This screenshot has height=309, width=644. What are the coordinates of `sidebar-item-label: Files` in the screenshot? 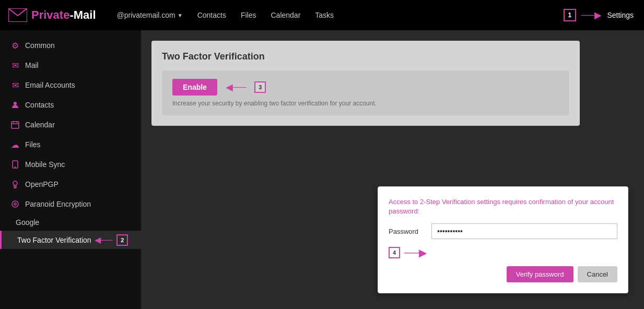 It's located at (33, 145).